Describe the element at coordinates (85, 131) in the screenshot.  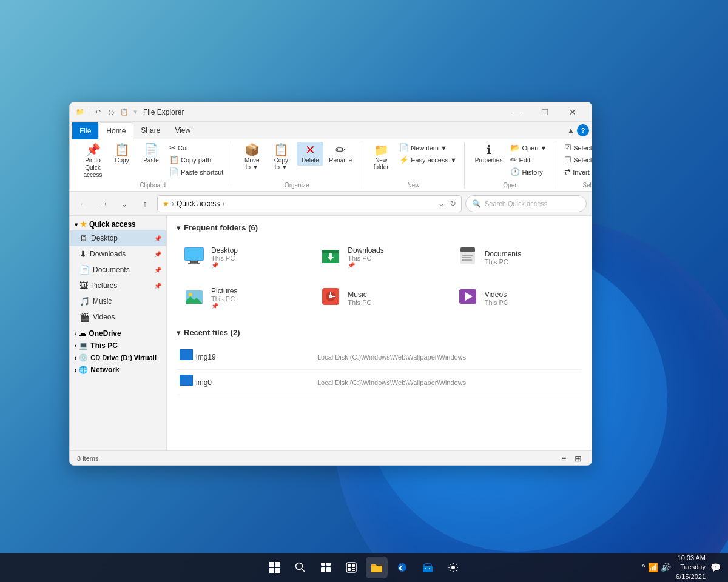
I see `tab-file: File` at that location.